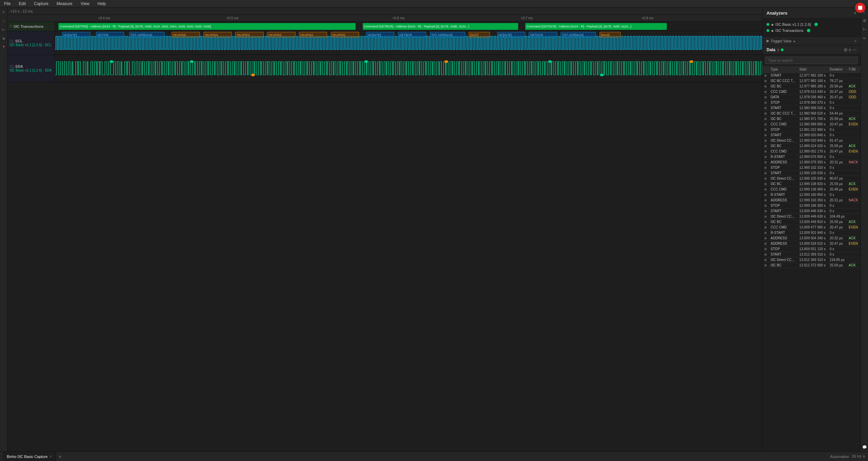 The image size is (868, 461). Describe the element at coordinates (31, 71) in the screenshot. I see `track-sub-sda: I3C Basic v1.1 [1.2.6] - SDA` at that location.